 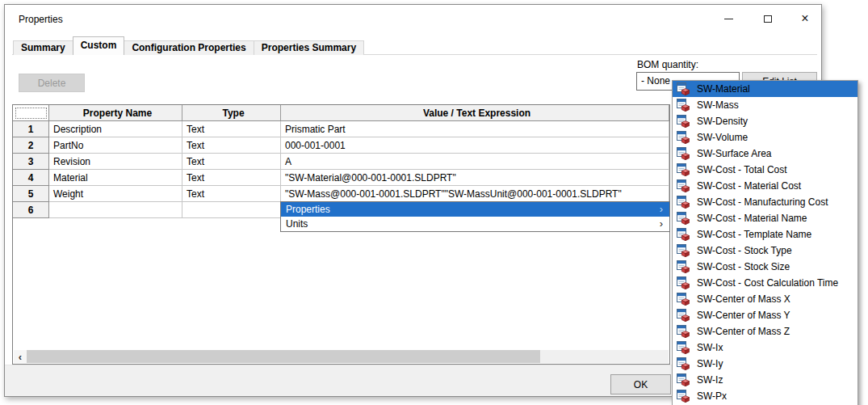 I want to click on property-menu-label: SW-Iy, so click(x=710, y=364).